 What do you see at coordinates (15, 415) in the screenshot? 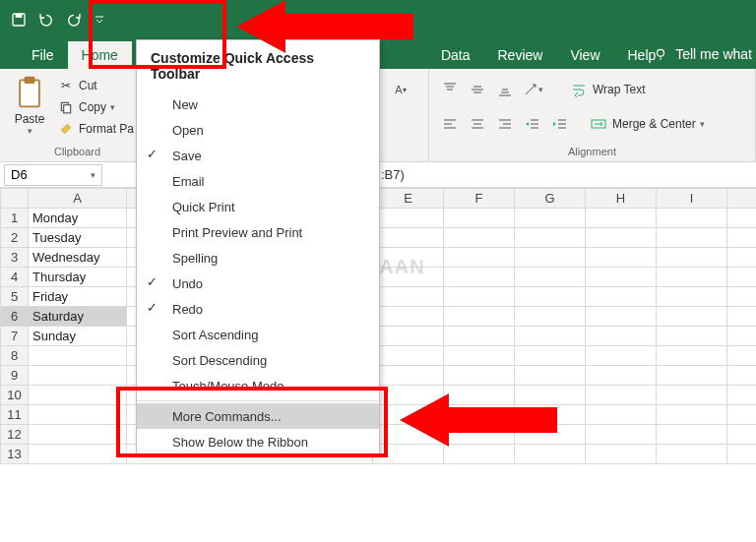
I see `row-header: 11` at bounding box center [15, 415].